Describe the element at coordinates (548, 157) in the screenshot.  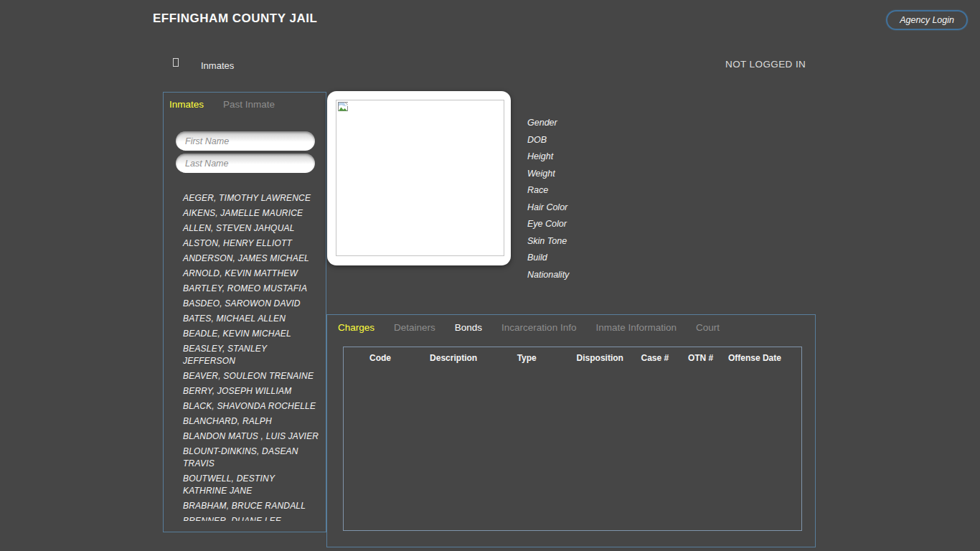
I see `attribute-label: Height` at that location.